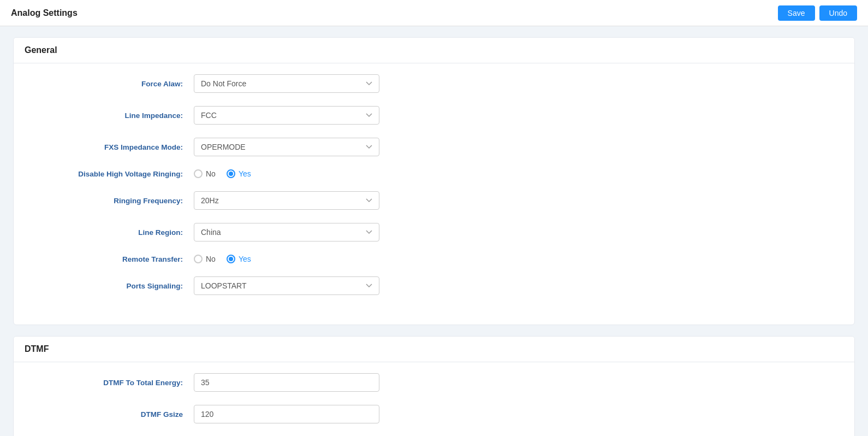 This screenshot has height=436, width=868. What do you see at coordinates (112, 148) in the screenshot?
I see `fxs-impedance-mode-label: FXS Impedance Mode:` at bounding box center [112, 148].